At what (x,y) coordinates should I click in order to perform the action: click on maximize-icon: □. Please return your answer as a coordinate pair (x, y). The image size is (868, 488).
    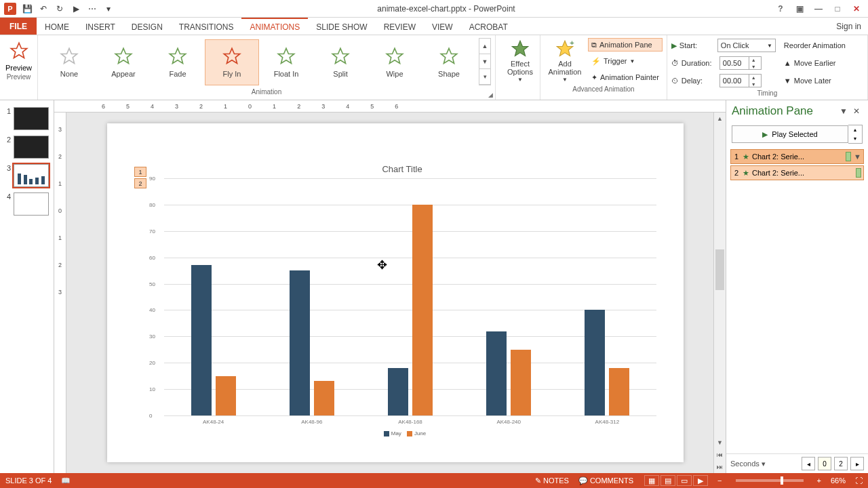
    Looking at the image, I should click on (837, 9).